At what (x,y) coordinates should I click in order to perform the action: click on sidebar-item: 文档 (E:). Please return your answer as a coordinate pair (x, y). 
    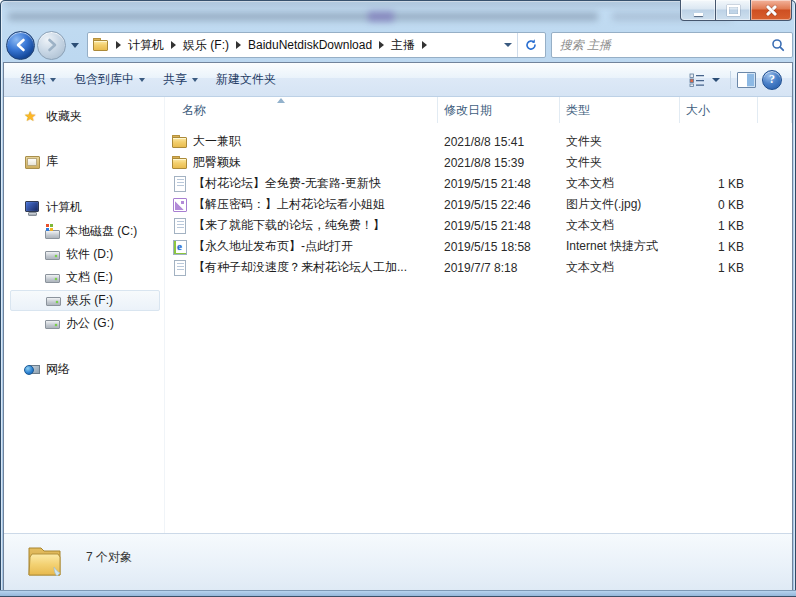
    Looking at the image, I should click on (85, 278).